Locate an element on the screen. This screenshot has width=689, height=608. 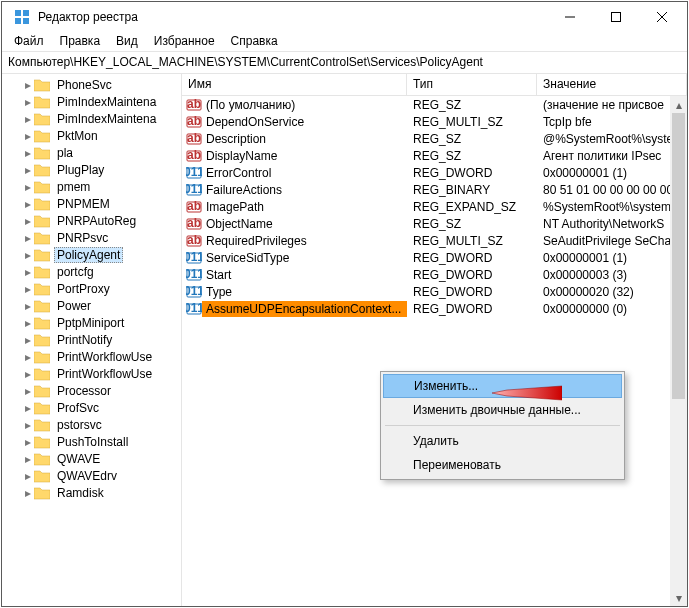
column-header-type: Тип is located at coordinates (472, 84).